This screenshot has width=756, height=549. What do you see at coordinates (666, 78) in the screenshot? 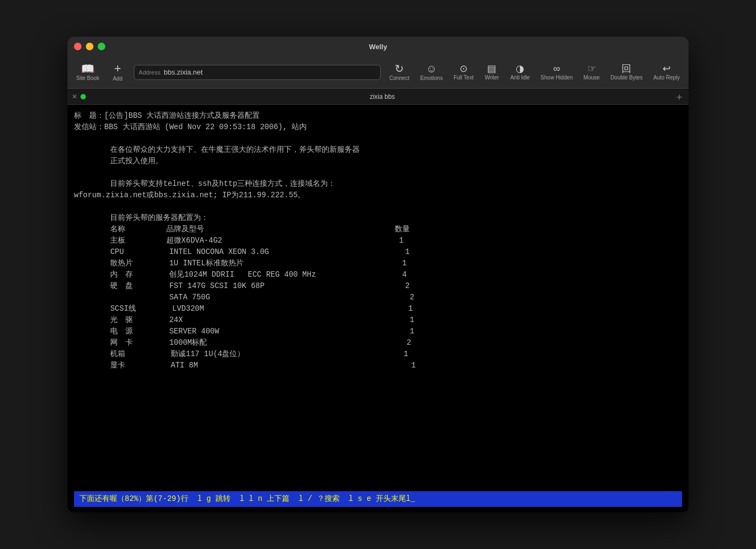
I see `auto-reply-label: Auto Reply` at bounding box center [666, 78].